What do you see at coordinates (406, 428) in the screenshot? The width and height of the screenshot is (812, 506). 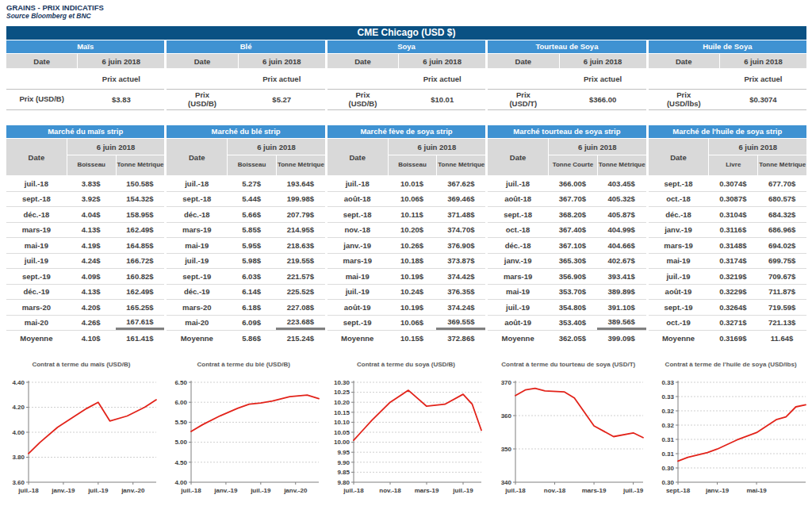 I see `chart-soya: Contrat à terme du soya (USD/B) 9.809.85…` at bounding box center [406, 428].